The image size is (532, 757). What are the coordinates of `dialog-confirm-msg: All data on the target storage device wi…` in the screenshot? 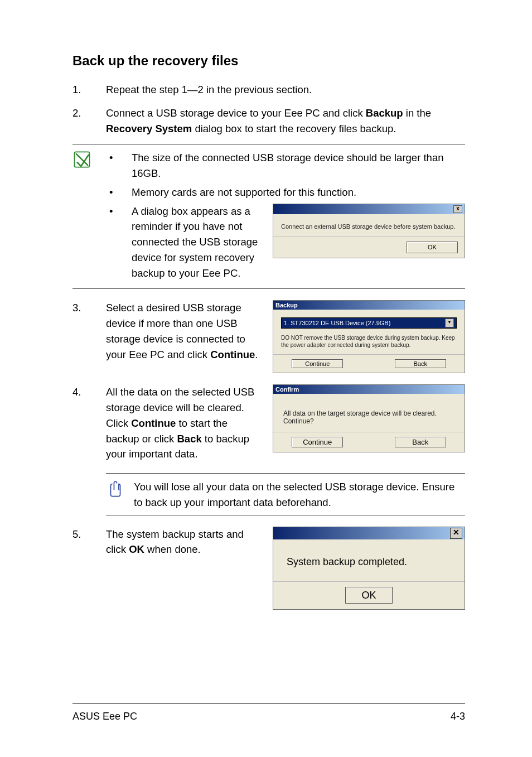 It's located at (369, 413).